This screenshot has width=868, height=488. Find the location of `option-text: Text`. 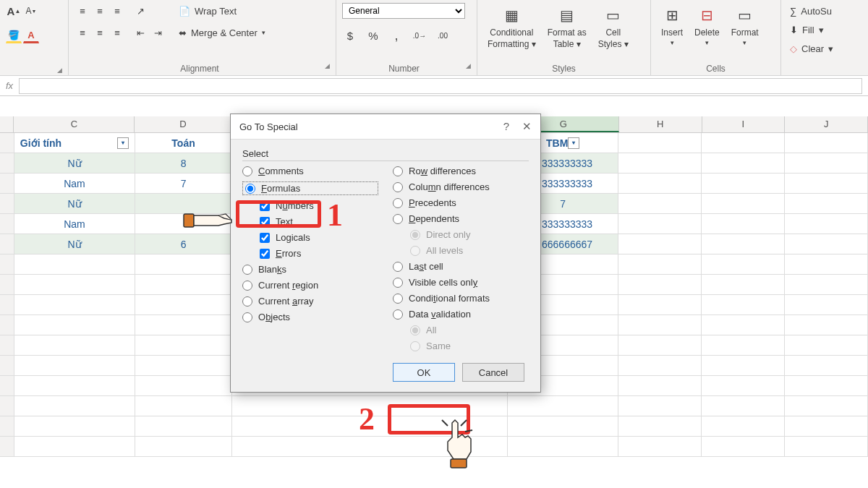

option-text: Text is located at coordinates (319, 221).